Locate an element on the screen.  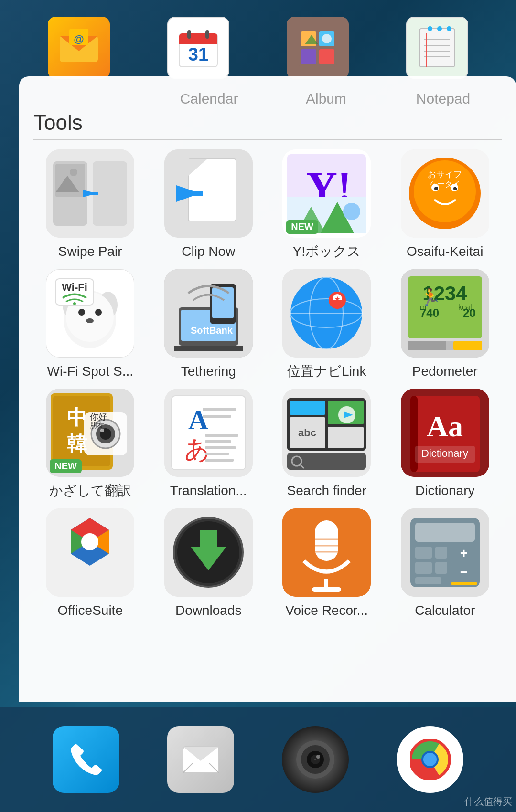
clip-now-icon is located at coordinates (208, 194).